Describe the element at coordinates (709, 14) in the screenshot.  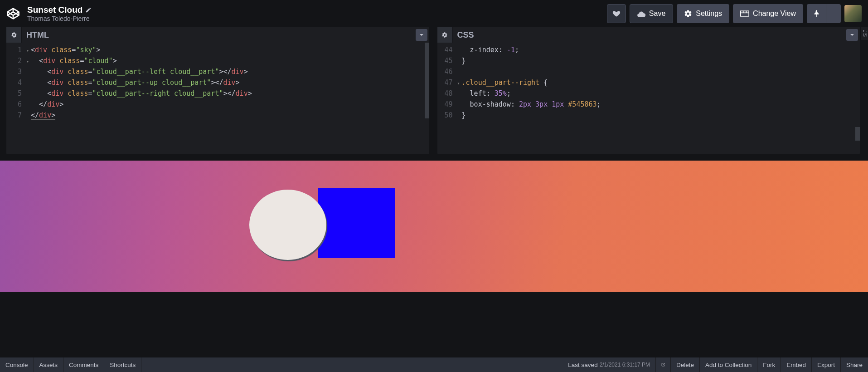
I see `settings-label: Settings` at that location.